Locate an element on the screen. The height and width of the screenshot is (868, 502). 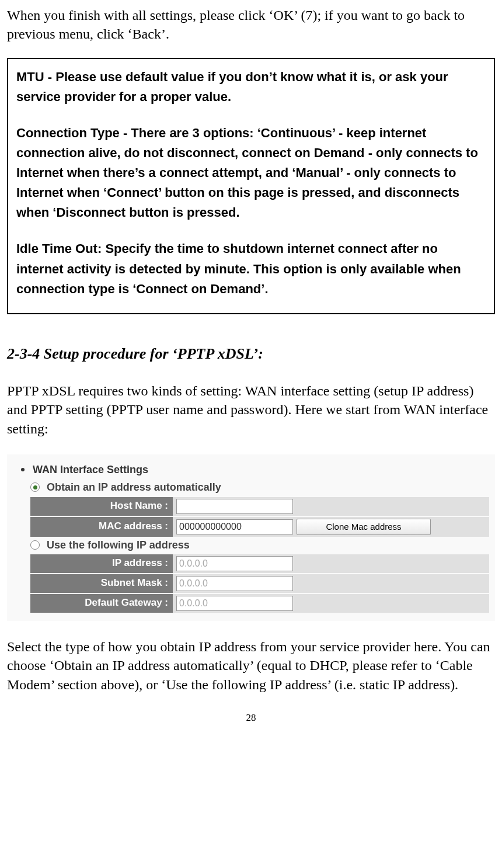
ip-input is located at coordinates (235, 564).